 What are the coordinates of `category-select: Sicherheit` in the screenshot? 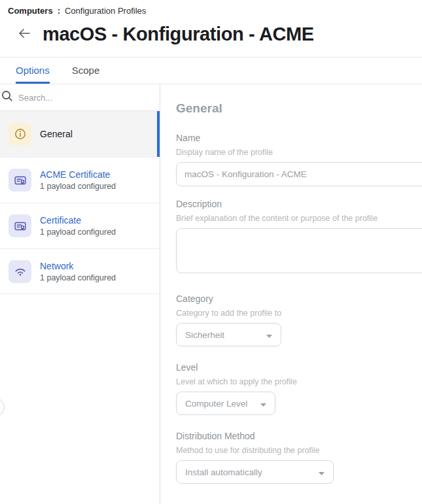 It's located at (229, 335).